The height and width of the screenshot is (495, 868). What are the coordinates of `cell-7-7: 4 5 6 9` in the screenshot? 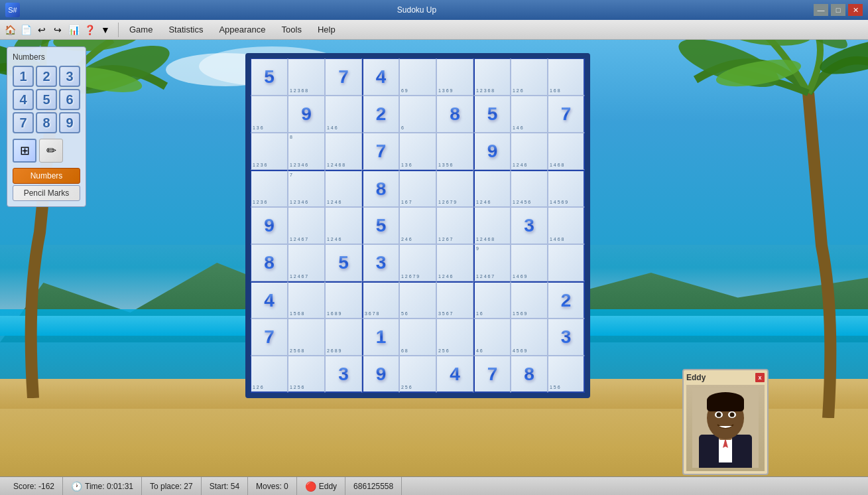 It's located at (529, 337).